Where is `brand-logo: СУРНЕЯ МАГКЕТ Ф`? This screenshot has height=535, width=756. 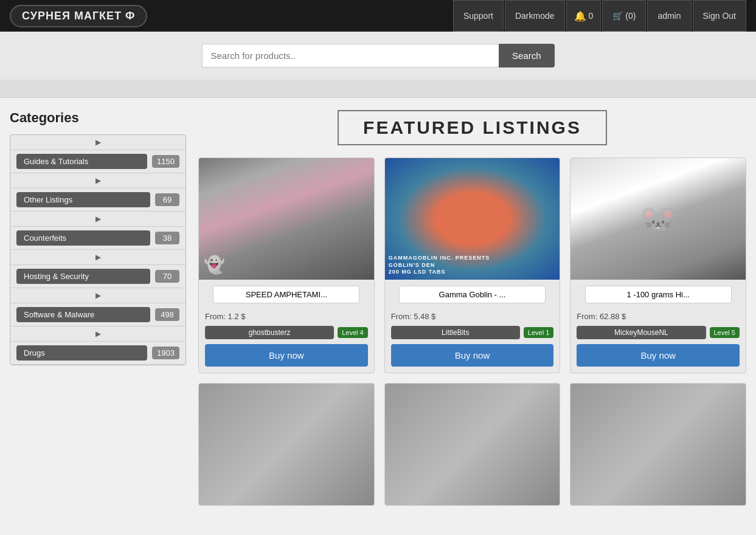 brand-logo: СУРНЕЯ МАГКЕТ Ф is located at coordinates (78, 16).